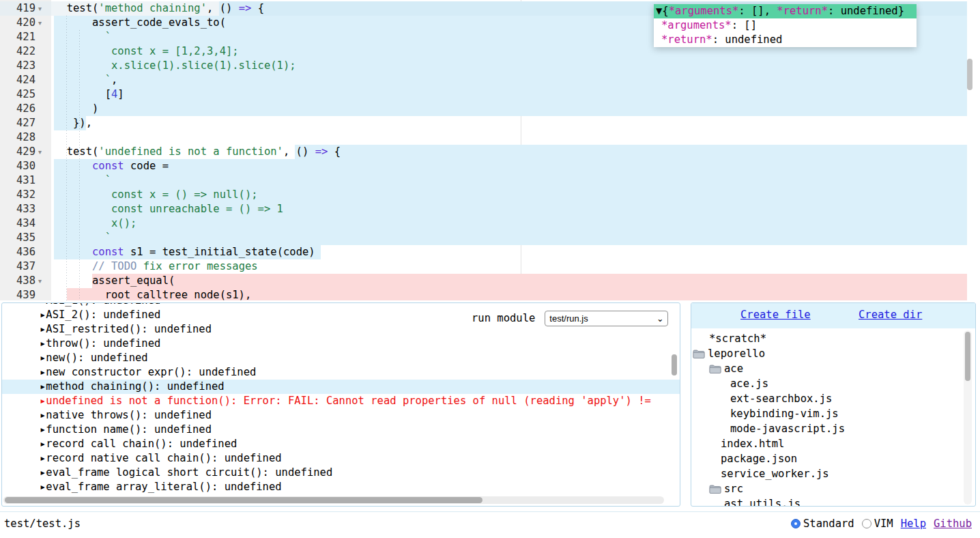  I want to click on code-line: `,, so click(516, 81).